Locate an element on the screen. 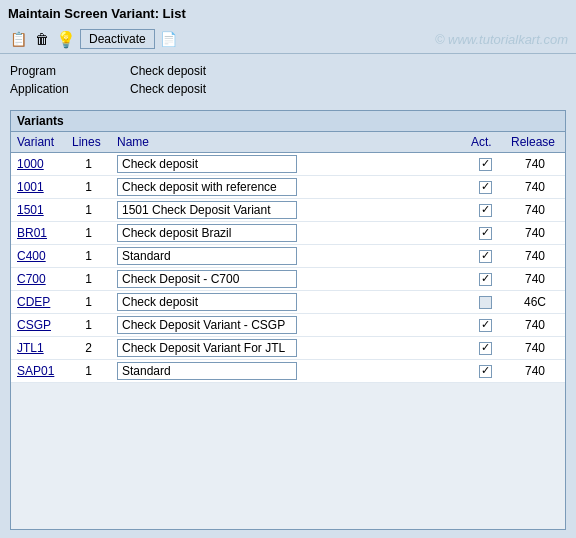  light-icon: 💡 is located at coordinates (66, 39).